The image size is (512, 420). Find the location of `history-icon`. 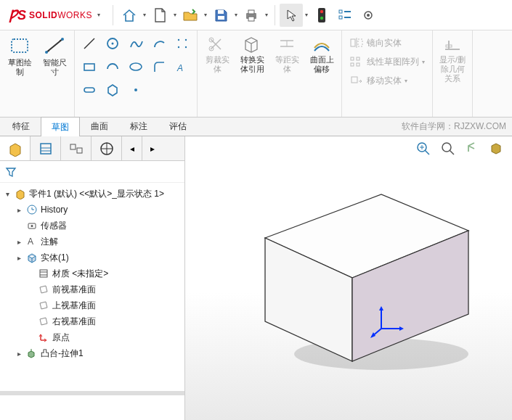

history-icon is located at coordinates (32, 210).